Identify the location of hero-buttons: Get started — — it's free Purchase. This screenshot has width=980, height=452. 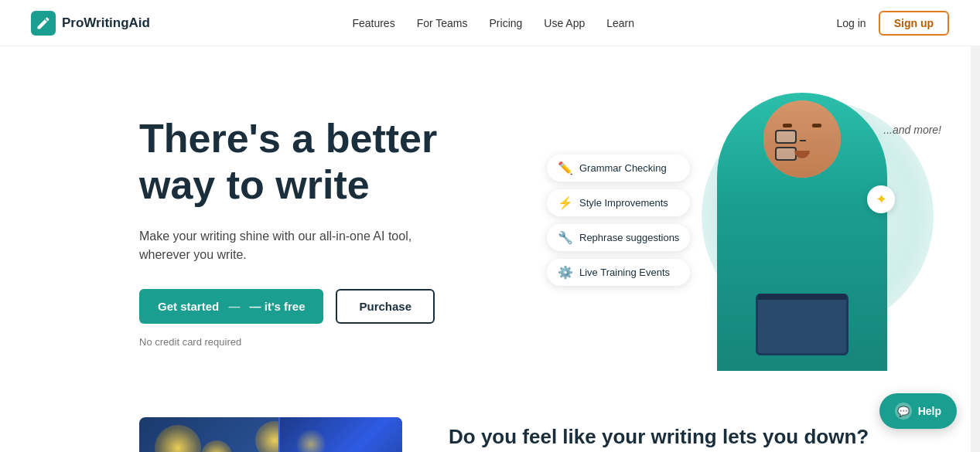
(288, 306).